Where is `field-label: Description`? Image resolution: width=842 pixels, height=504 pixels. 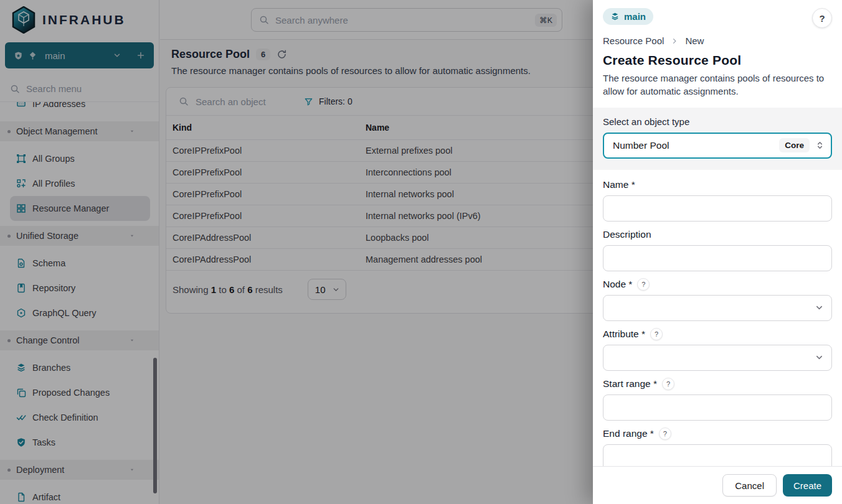
field-label: Description is located at coordinates (627, 235).